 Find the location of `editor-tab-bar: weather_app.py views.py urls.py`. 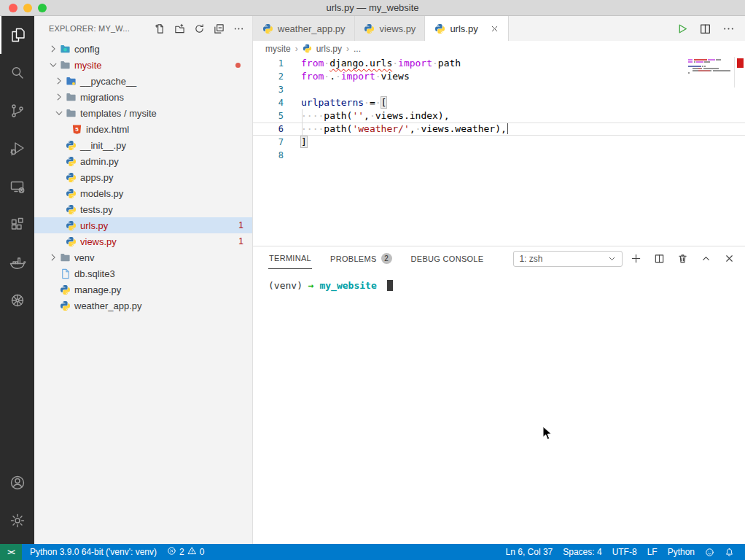

editor-tab-bar: weather_app.py views.py urls.py is located at coordinates (499, 28).